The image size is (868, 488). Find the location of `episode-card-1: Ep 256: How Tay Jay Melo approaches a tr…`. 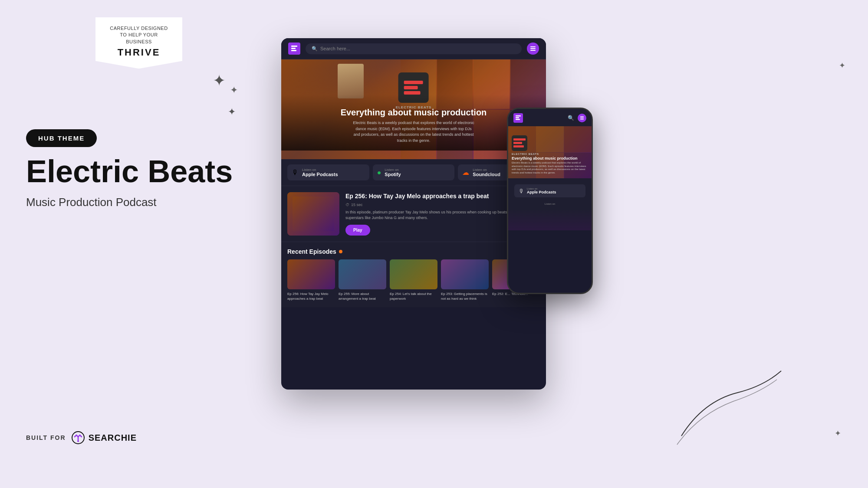

episode-card-1: Ep 256: How Tay Jay Melo approaches a tr… is located at coordinates (311, 280).